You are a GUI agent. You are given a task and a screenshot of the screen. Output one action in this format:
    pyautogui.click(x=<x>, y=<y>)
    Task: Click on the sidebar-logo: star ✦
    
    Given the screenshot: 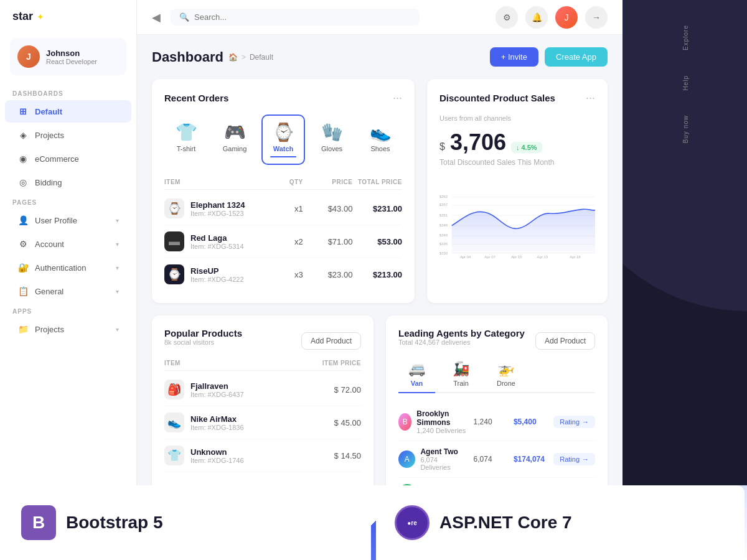 What is the action you would take?
    pyautogui.click(x=68, y=16)
    